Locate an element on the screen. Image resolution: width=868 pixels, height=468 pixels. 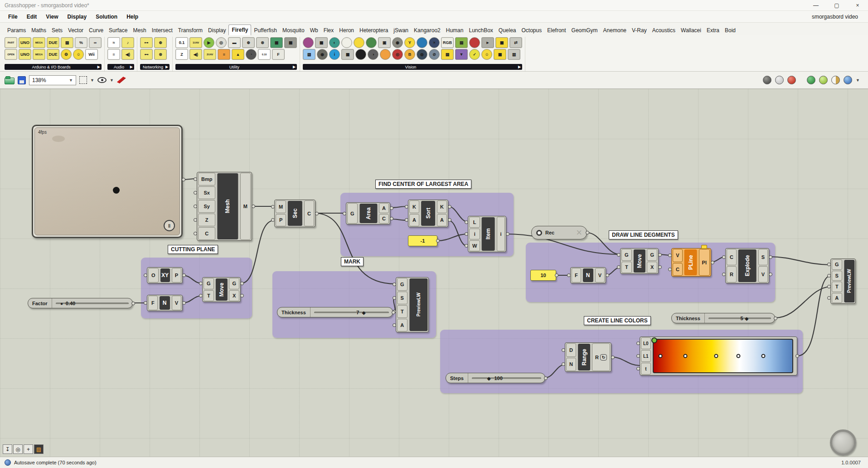
param-output: V is located at coordinates (177, 303).